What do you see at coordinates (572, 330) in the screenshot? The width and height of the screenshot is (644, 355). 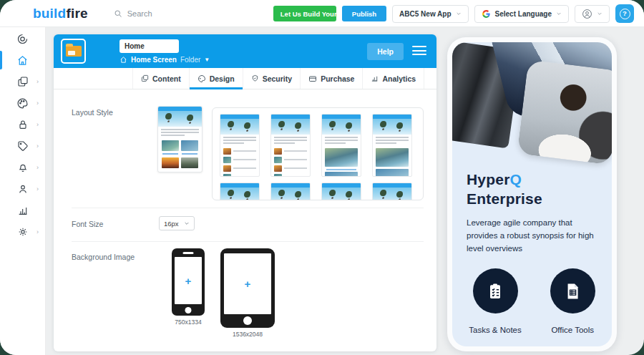 I see `feature-label: Office Tools` at bounding box center [572, 330].